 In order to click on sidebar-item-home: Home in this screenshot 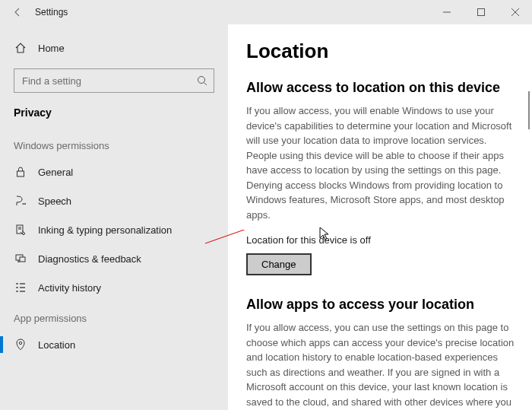, I will do `click(114, 48)`.